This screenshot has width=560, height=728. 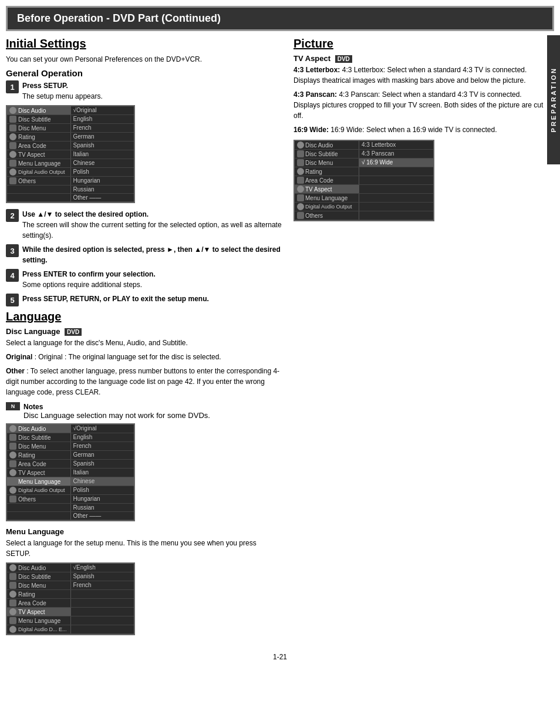 I want to click on menu-row-disc-subtitle: Disc Subtitle English, so click(x=70, y=120).